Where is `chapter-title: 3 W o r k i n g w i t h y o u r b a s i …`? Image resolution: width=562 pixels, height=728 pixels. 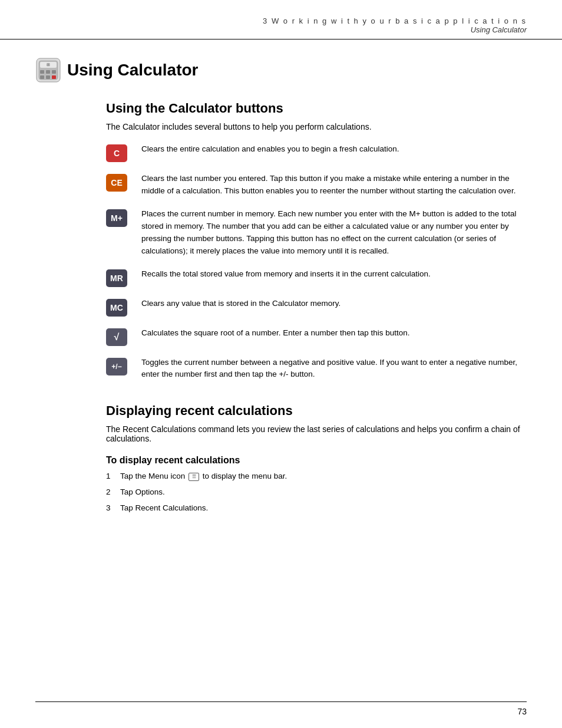
chapter-title: 3 W o r k i n g w i t h y o u r b a s i … is located at coordinates (281, 21).